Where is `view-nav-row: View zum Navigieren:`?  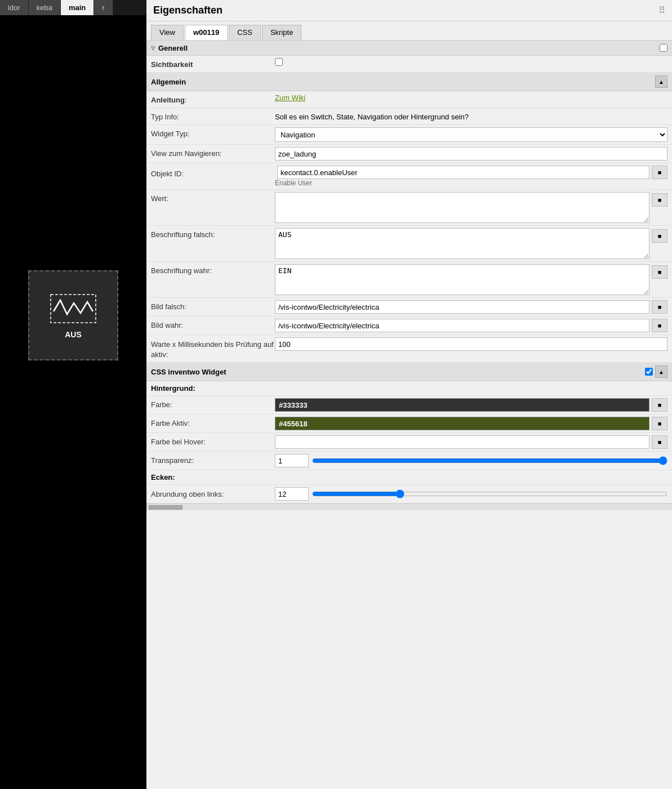 view-nav-row: View zum Navigieren: is located at coordinates (409, 154).